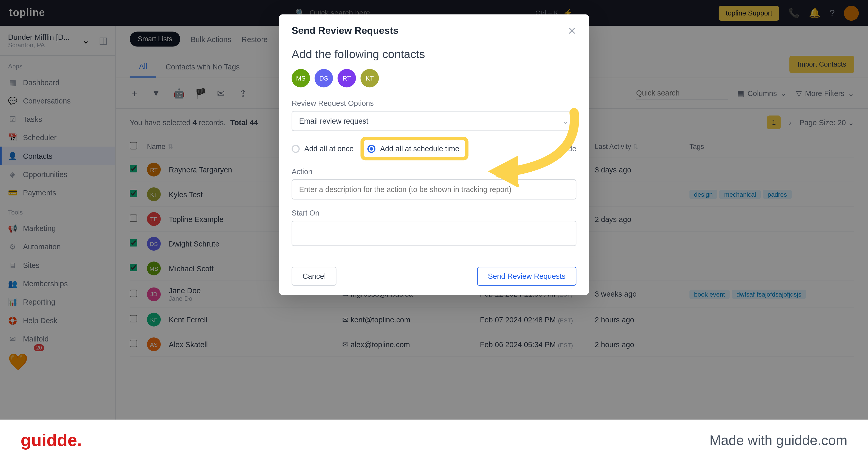  Describe the element at coordinates (434, 55) in the screenshot. I see `modal-subtitle: Add the following contacts` at that location.